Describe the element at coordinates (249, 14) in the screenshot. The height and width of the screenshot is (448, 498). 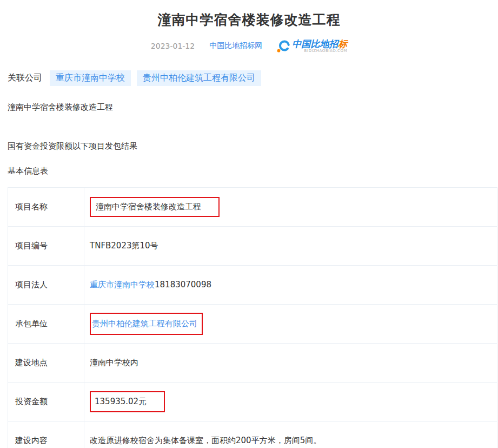
I see `page-title: 潼南中学宿舍楼装修改造工程` at that location.